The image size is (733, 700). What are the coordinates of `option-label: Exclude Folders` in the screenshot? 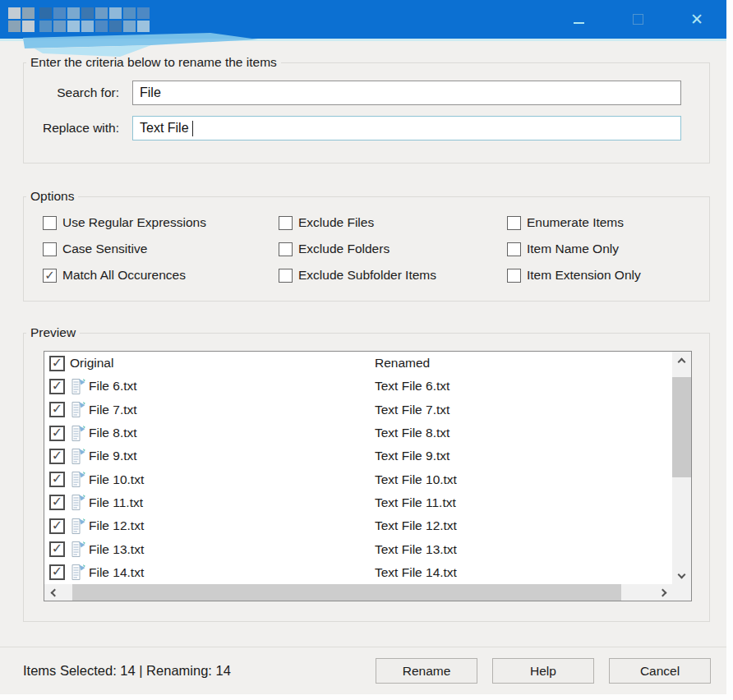 It's located at (343, 249).